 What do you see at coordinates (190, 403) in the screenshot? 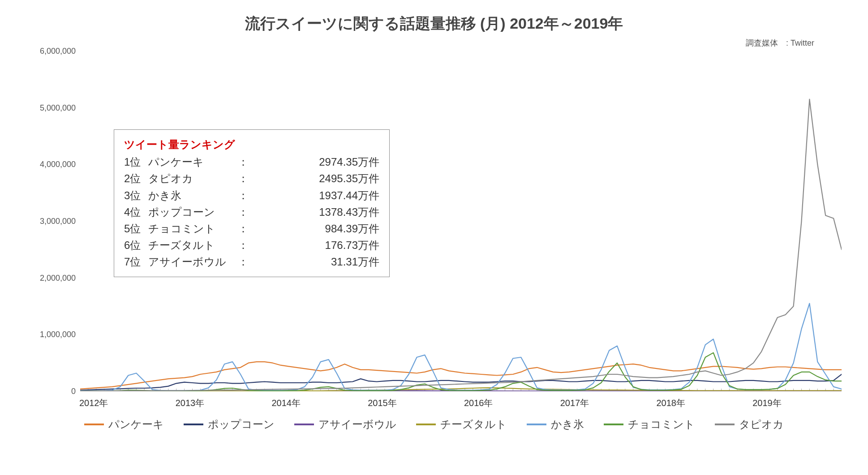
I see `x-tick: 2013年` at bounding box center [190, 403].